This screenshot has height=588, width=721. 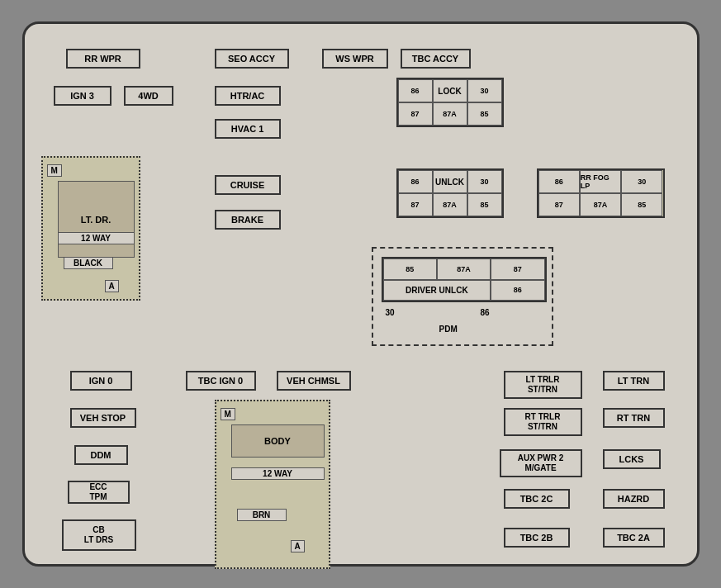 I want to click on fog-87a: 87A, so click(x=600, y=205).